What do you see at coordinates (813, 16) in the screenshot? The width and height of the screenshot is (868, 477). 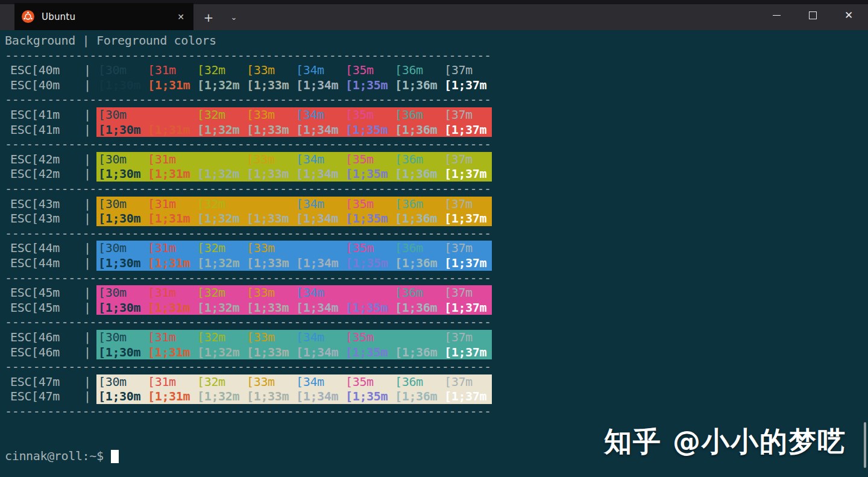 I see `maximize-icon` at bounding box center [813, 16].